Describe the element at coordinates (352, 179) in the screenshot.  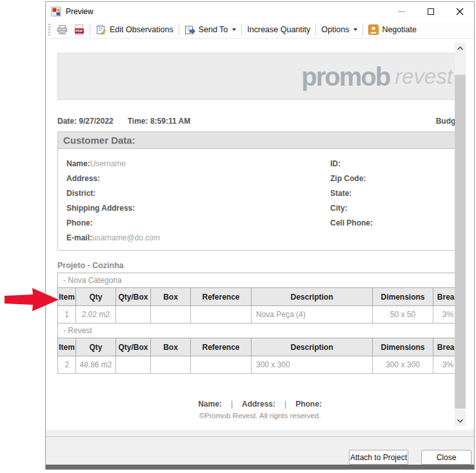
I see `customer-field-zip: Zip Code:` at that location.